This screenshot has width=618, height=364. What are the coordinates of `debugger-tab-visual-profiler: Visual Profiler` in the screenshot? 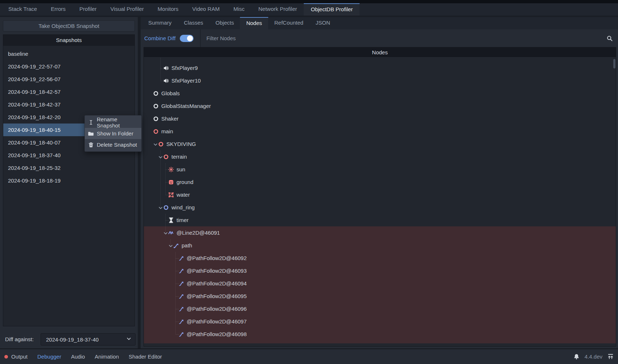 It's located at (127, 9).